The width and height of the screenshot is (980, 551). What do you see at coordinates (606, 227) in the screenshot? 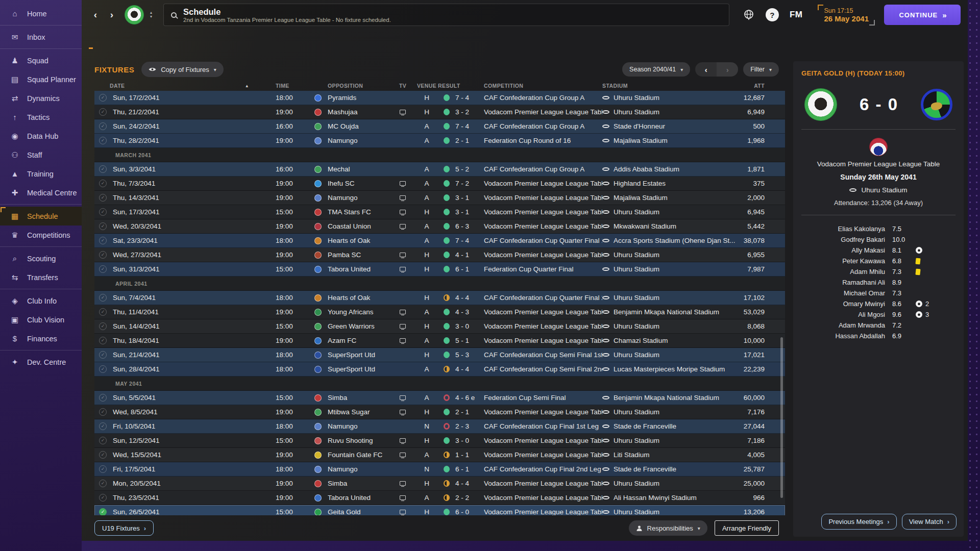
I see `stadium-icon` at bounding box center [606, 227].